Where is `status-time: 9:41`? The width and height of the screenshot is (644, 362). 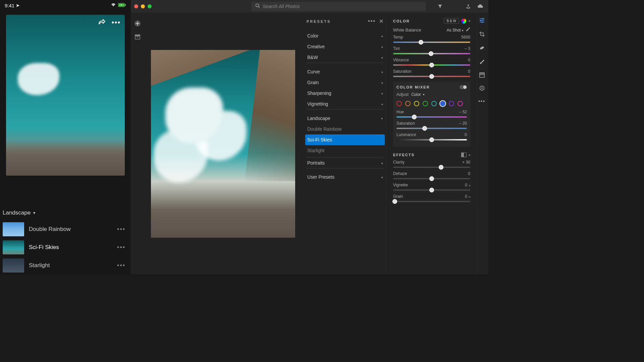
status-time: 9:41 is located at coordinates (9, 5).